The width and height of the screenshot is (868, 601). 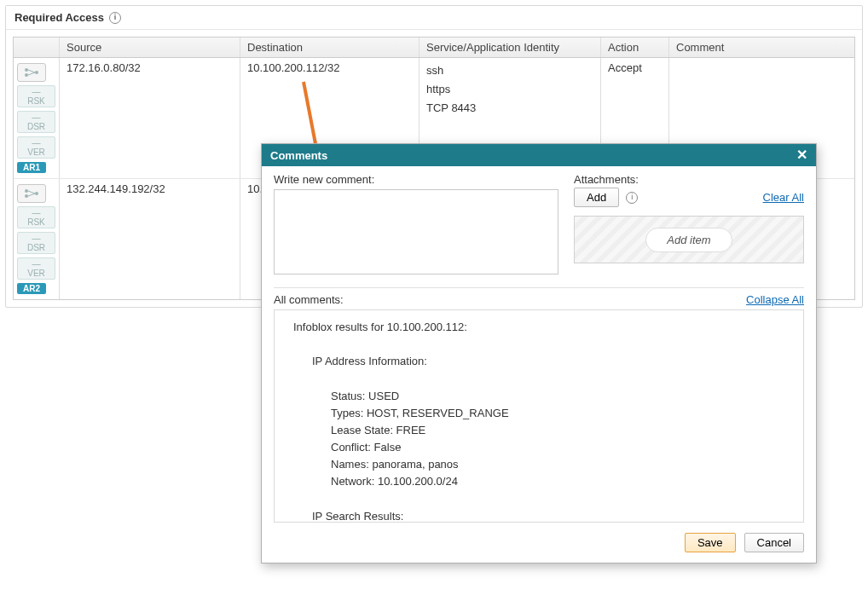 What do you see at coordinates (37, 48) in the screenshot?
I see `col-badge` at bounding box center [37, 48].